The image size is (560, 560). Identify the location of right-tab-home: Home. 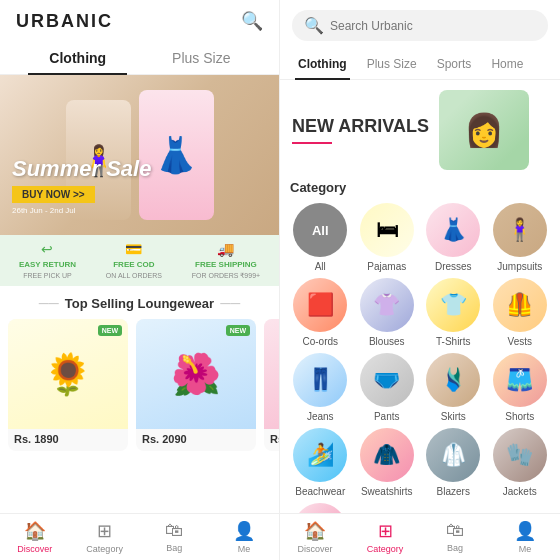
(507, 64).